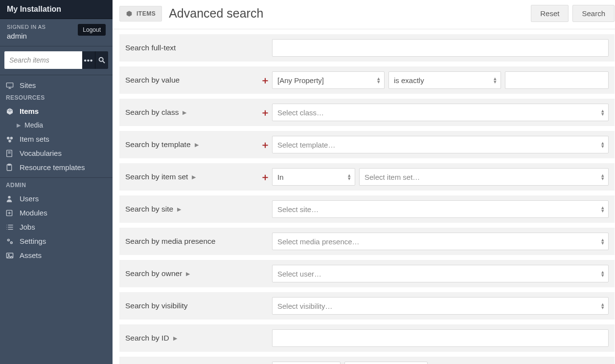  I want to click on field-label: Search by template, so click(158, 145).